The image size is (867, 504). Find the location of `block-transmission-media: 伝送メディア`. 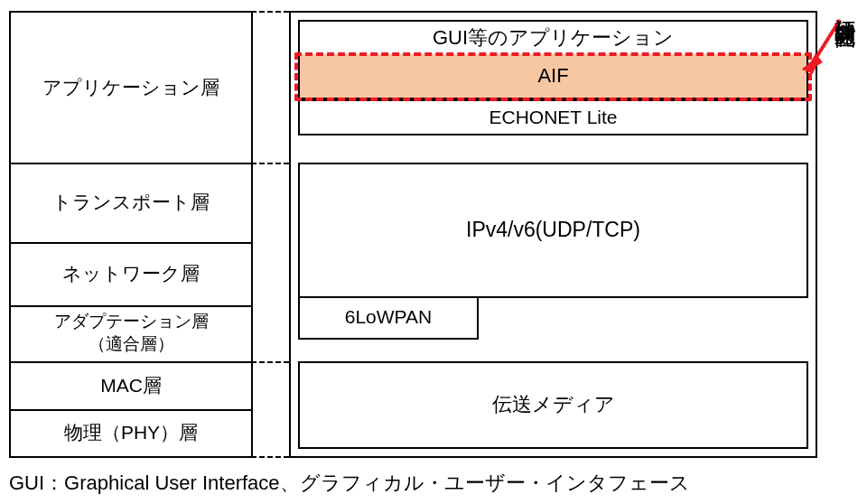

block-transmission-media: 伝送メディア is located at coordinates (553, 405).